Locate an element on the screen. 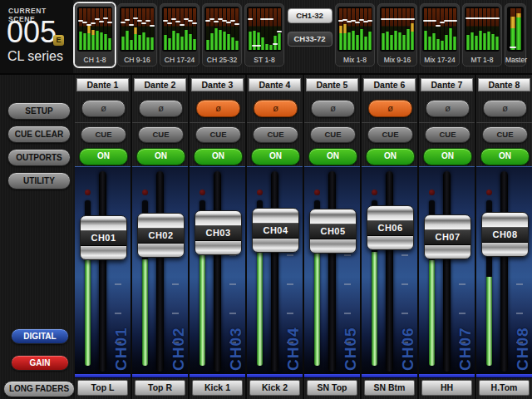 The width and height of the screenshot is (532, 399). mode-button-long-faders: LONG FADERS is located at coordinates (39, 389).